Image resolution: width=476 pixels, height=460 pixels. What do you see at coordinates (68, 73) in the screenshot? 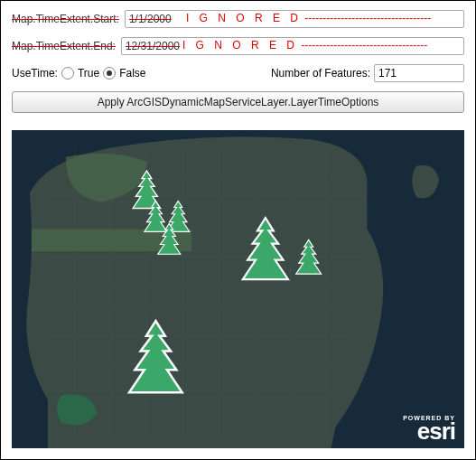
I see `radio-true` at bounding box center [68, 73].